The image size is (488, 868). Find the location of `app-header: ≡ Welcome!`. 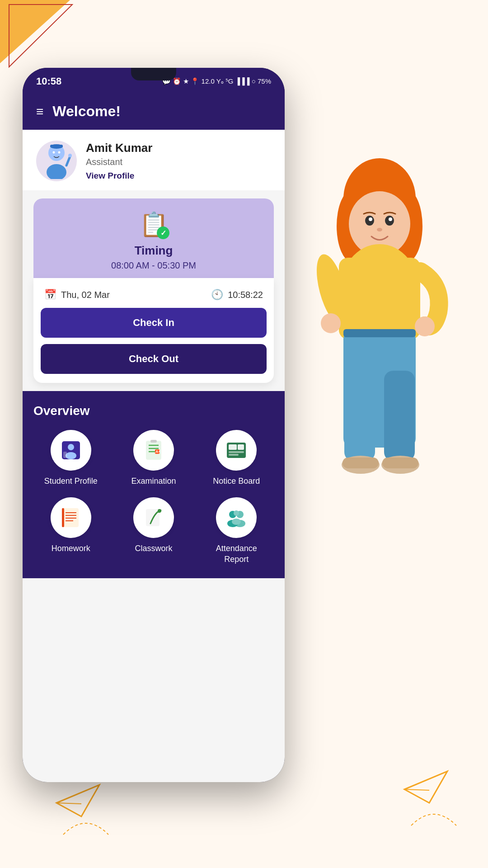

app-header: ≡ Welcome! is located at coordinates (154, 112).